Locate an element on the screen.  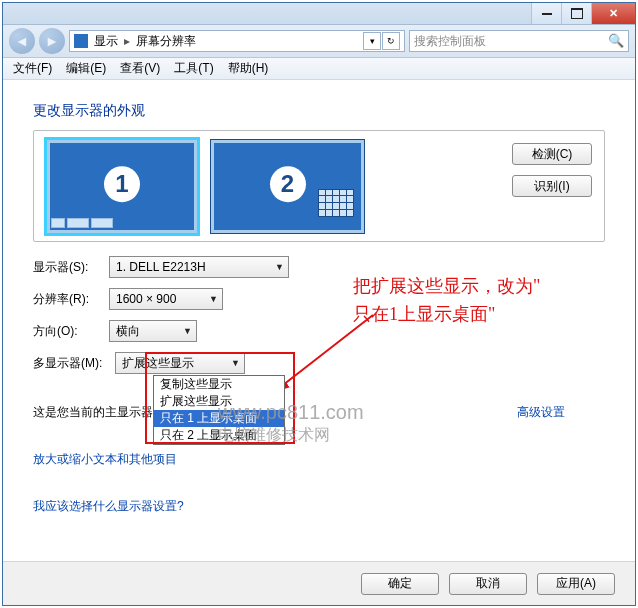
chevron-right-icon: ▸ is located at coordinates (127, 41).